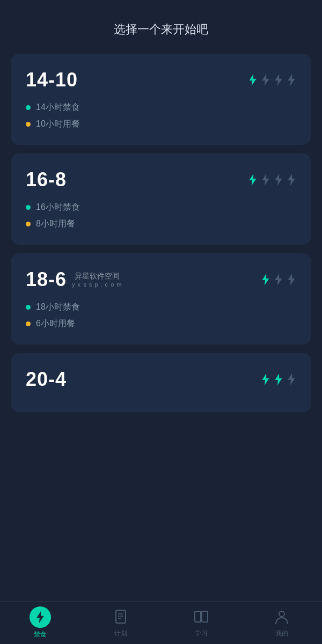  I want to click on nav-label-fasting: 禁食, so click(40, 634).